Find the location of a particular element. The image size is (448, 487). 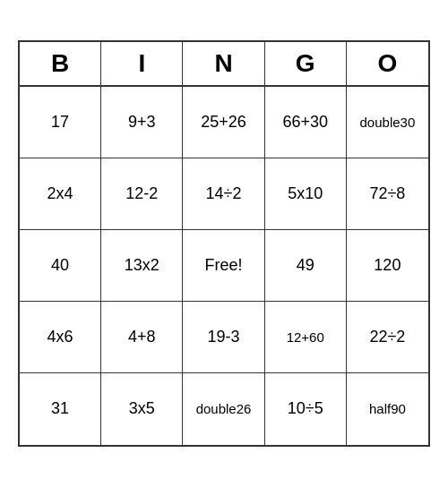

bingo-cell-8: 5x10 is located at coordinates (306, 194).